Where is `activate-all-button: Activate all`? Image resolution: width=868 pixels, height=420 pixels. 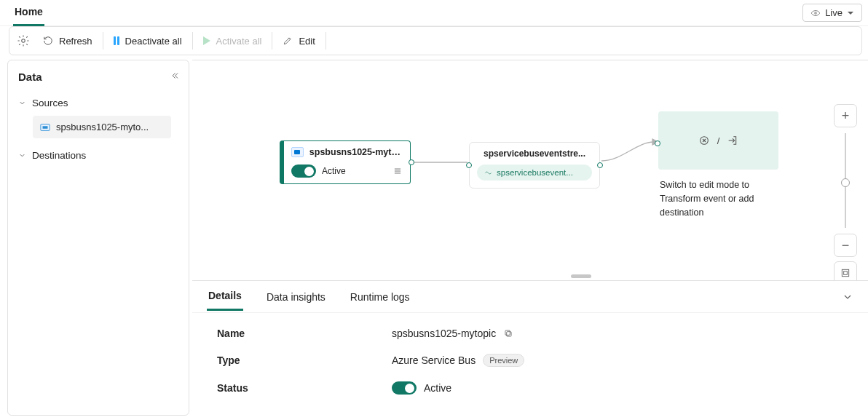
activate-all-button: Activate all is located at coordinates (233, 41).